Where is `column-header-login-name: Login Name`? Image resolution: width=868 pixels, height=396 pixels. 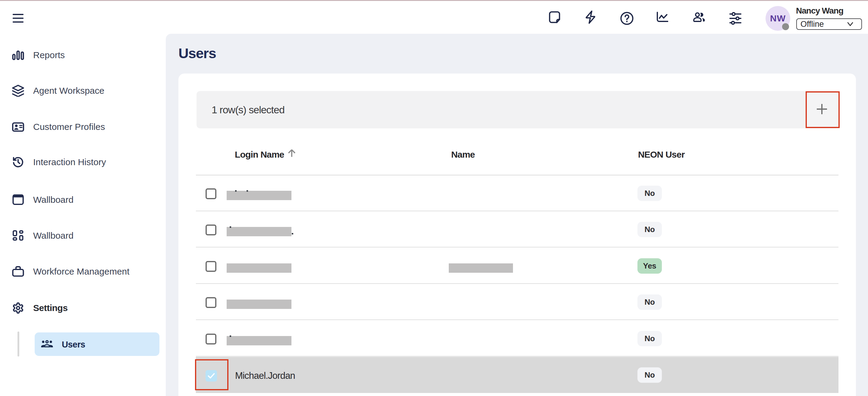
column-header-login-name: Login Name is located at coordinates (259, 155).